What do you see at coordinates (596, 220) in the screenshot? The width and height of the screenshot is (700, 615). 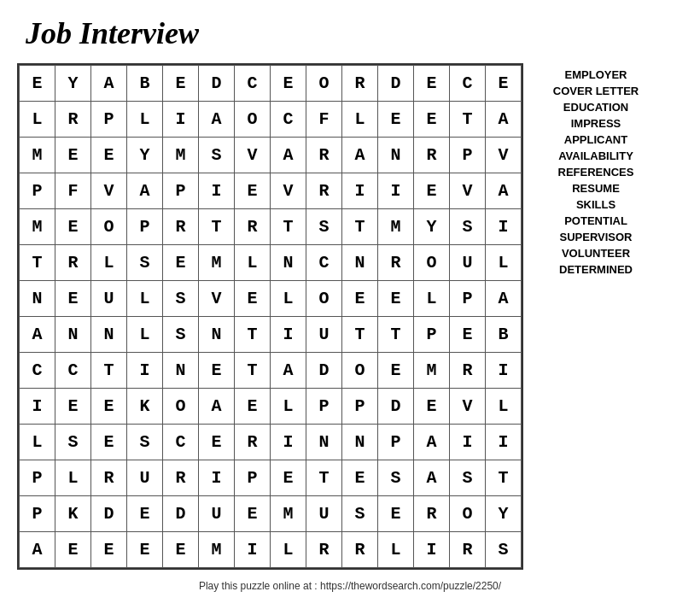 I see `word-item: POTENTIAL` at bounding box center [596, 220].